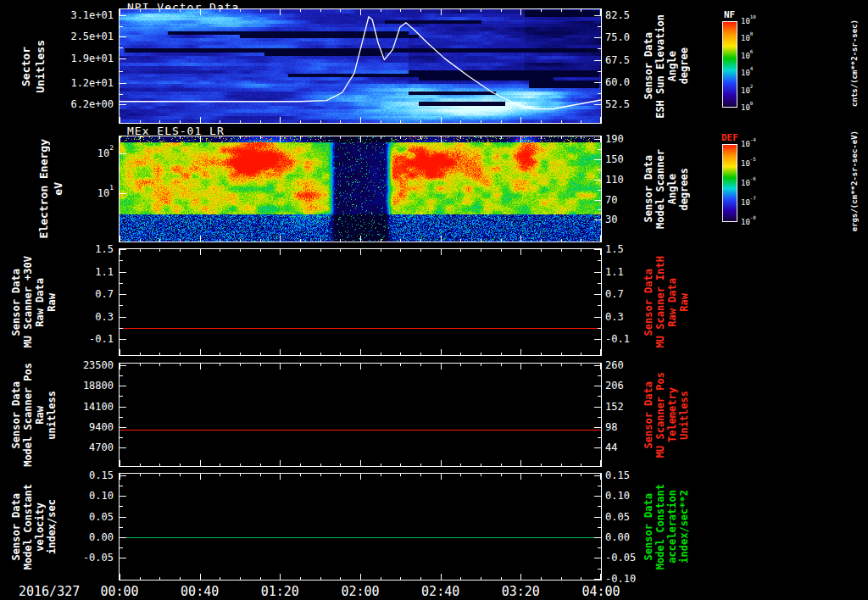  Describe the element at coordinates (730, 137) in the screenshot. I see `def-colorbar-title: DEF` at that location.